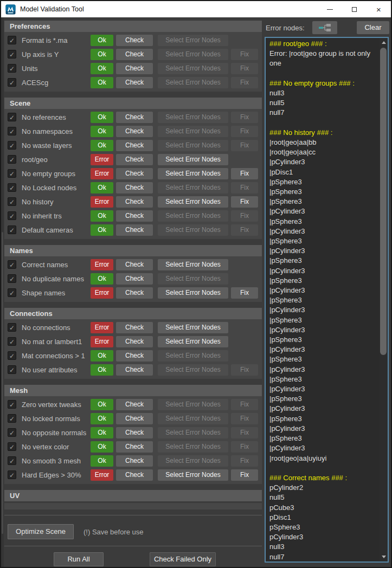  What do you see at coordinates (133, 216) in the screenshot?
I see `validation-row: ✓ No inherit trs Ok Check Select Error N…` at bounding box center [133, 216].